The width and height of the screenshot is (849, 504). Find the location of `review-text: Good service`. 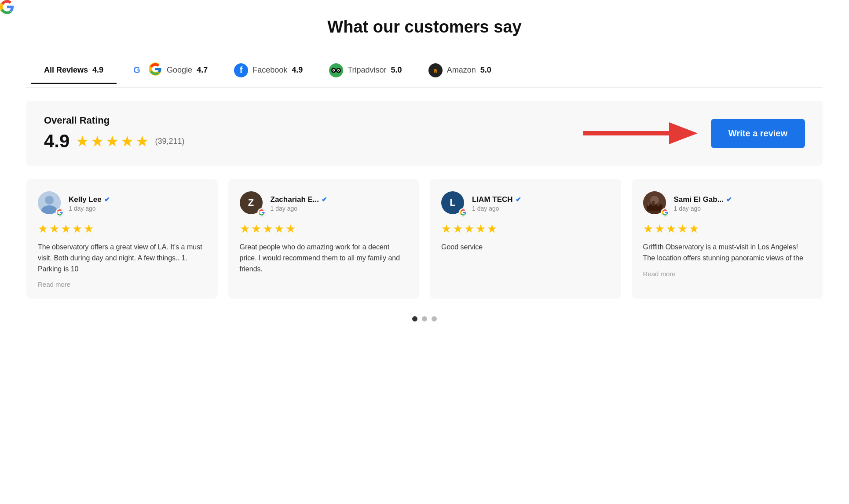

review-text: Good service is located at coordinates (525, 247).